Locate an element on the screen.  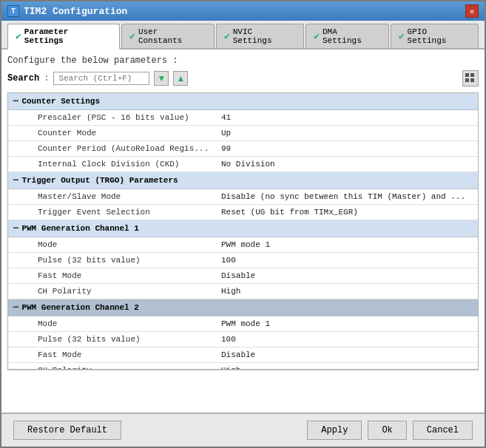
section-title: Counter Settings is located at coordinates (61, 101).